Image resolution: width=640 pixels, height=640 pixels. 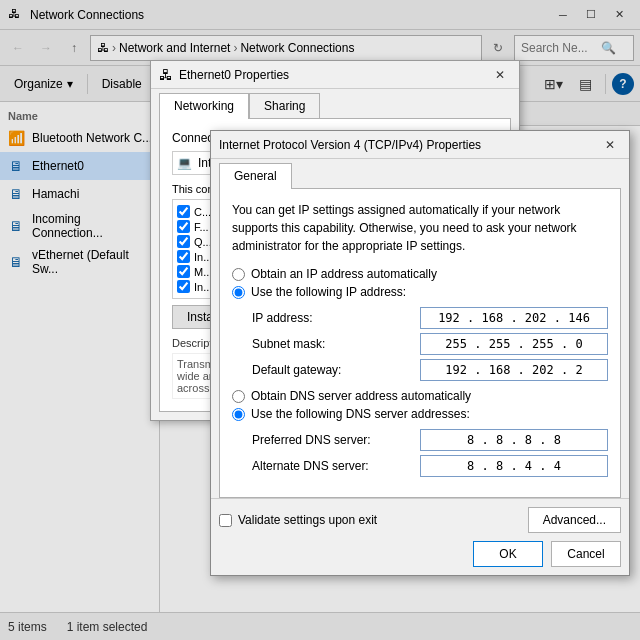 What do you see at coordinates (226, 520) in the screenshot?
I see `validate-checkbox` at bounding box center [226, 520].